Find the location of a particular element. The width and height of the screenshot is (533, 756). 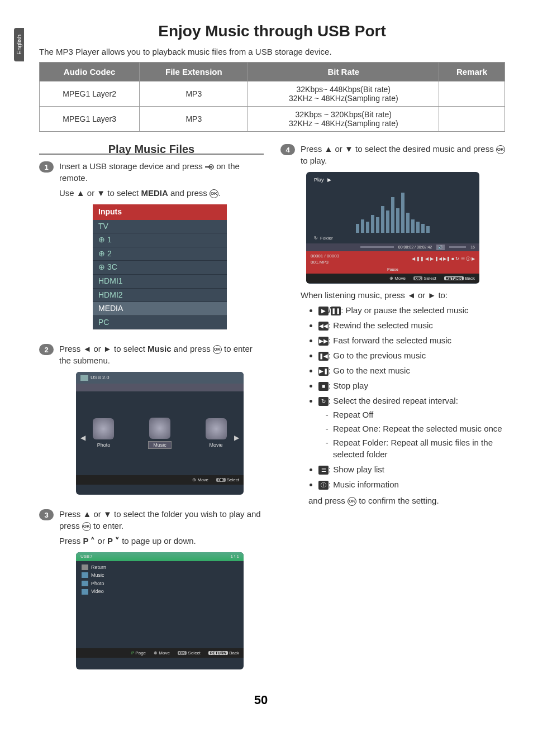

return-icon is located at coordinates (85, 567).